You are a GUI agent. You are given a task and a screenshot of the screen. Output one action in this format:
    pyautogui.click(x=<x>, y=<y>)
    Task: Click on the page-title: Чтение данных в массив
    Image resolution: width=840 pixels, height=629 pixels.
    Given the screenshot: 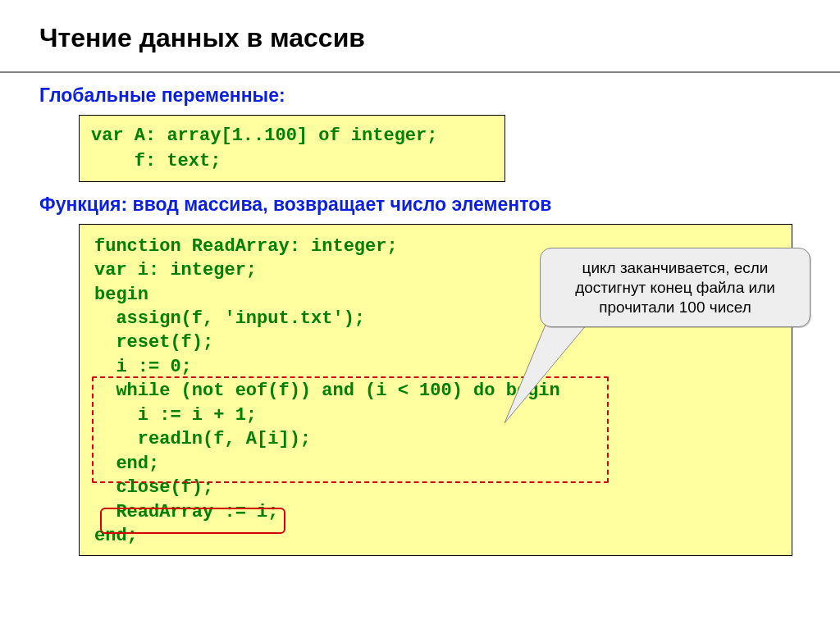 What is the action you would take?
    pyautogui.click(x=423, y=38)
    